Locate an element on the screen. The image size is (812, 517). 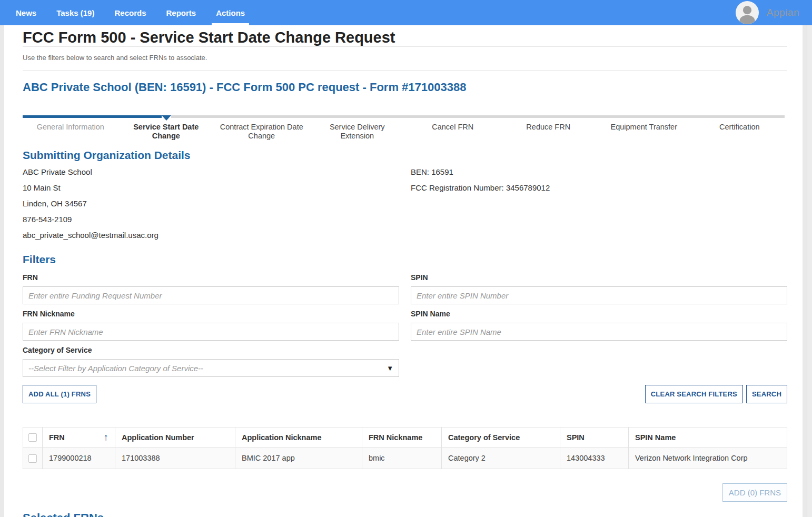
progress-bar-remaining is located at coordinates (478, 117).